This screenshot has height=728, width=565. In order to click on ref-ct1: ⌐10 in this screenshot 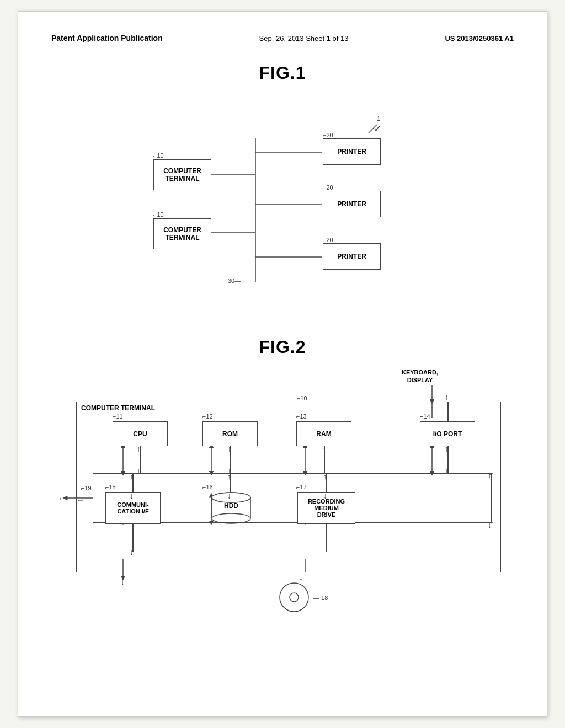, I will do `click(159, 156)`.